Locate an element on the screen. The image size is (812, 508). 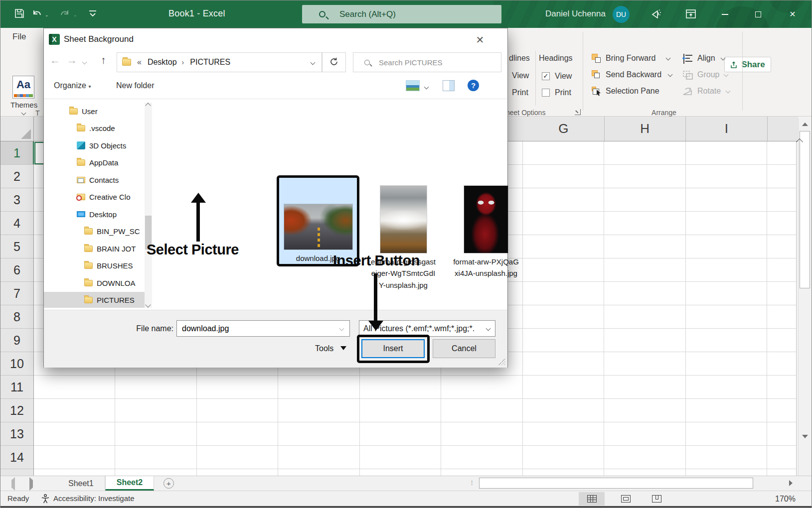
row-header-8: 8 is located at coordinates (17, 317).